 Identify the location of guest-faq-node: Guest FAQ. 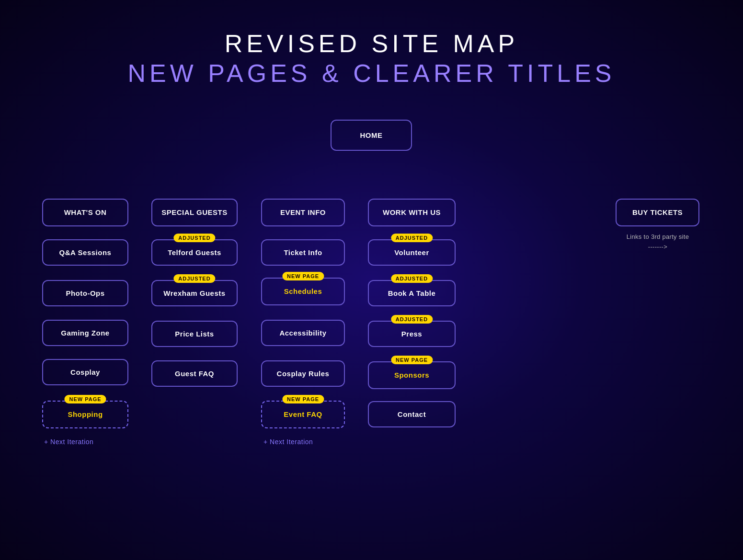
(194, 373).